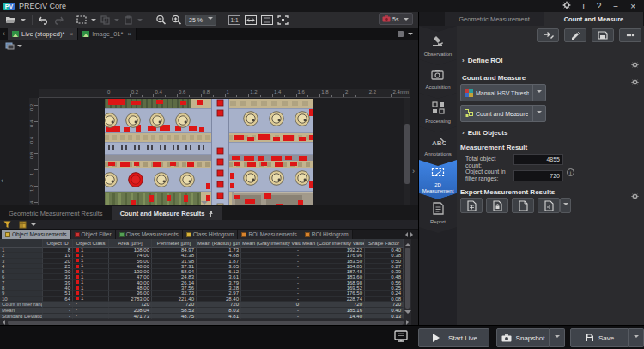 The height and width of the screenshot is (349, 644). Describe the element at coordinates (407, 279) in the screenshot. I see `table-vertical-scrollbar` at that location.